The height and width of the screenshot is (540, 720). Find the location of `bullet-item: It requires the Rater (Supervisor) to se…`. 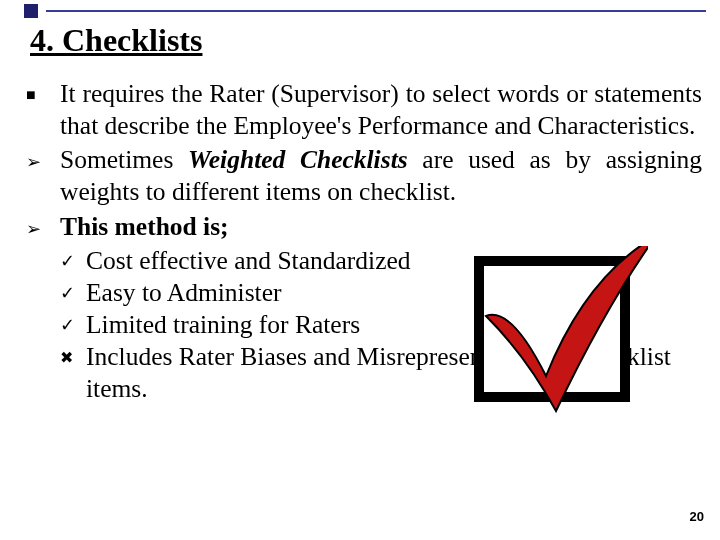

bullet-item: It requires the Rater (Supervisor) to se… is located at coordinates (364, 110).